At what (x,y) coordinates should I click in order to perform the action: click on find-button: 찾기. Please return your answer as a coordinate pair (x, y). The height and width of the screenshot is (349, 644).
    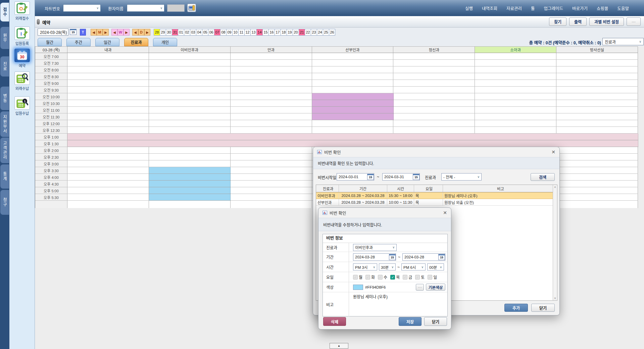
    Looking at the image, I should click on (558, 21).